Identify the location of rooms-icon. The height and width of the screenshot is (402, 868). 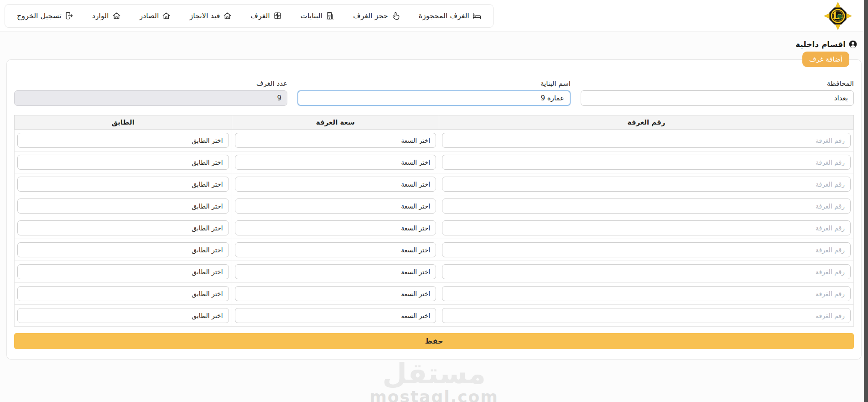
(277, 16).